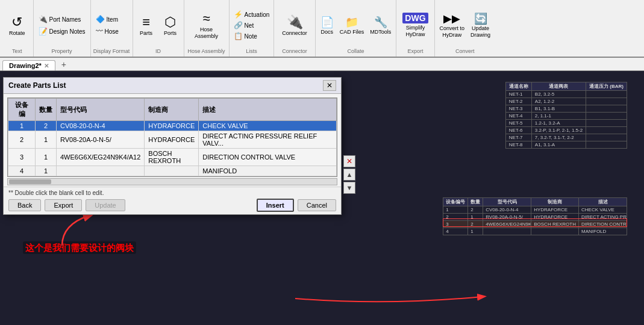 This screenshot has height=325, width=644. Describe the element at coordinates (159, 28) in the screenshot. I see `id-group: ≡ Parts ⬡ Ports ID` at that location.